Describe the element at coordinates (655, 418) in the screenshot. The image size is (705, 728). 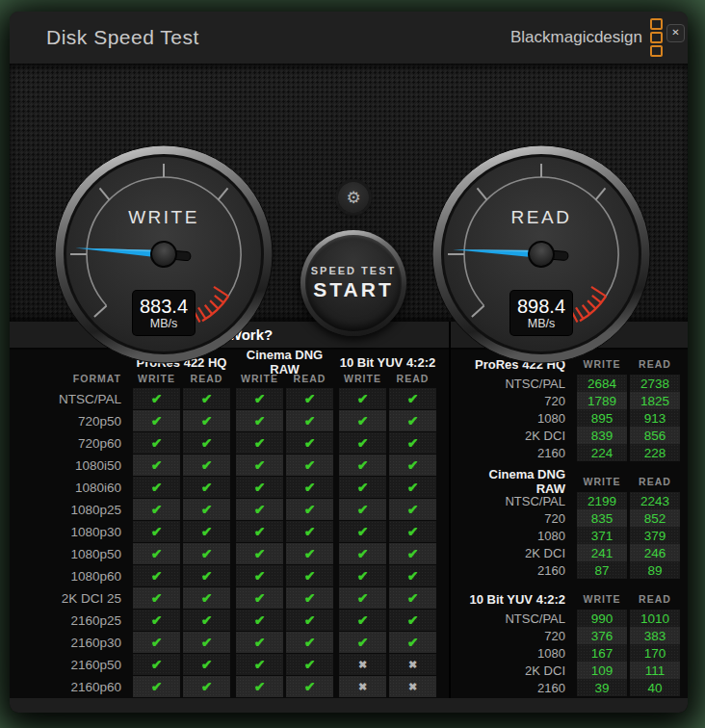
I see `read-speed-cell: 913` at that location.